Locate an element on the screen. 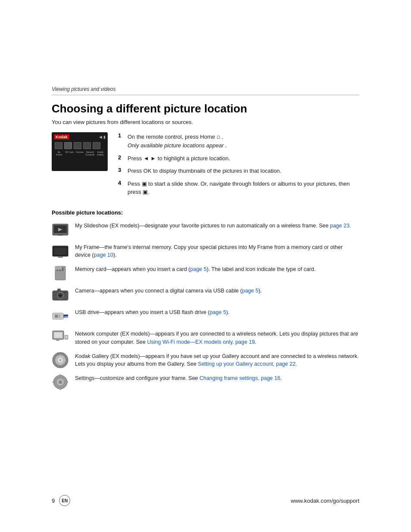 Image resolution: width=411 pixels, height=532 pixels. footer: 9 EN www.kodak.com/go/support is located at coordinates (206, 501).